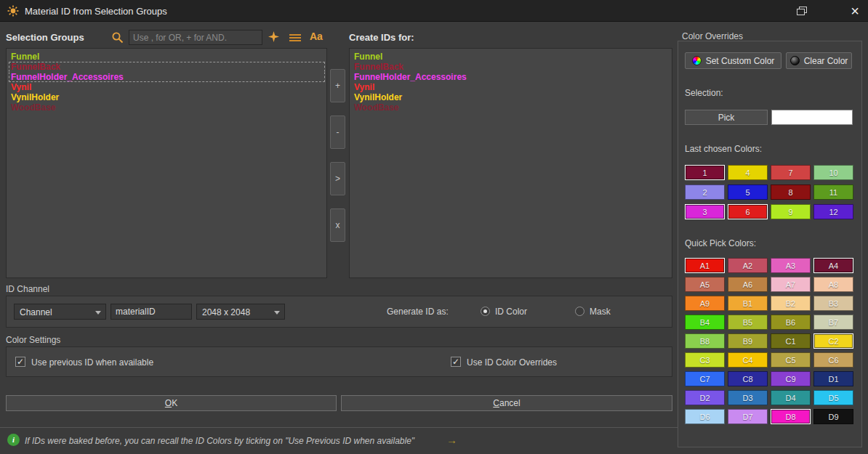  I want to click on selection-group-item-VynilHolder: VynilHolder, so click(167, 97).